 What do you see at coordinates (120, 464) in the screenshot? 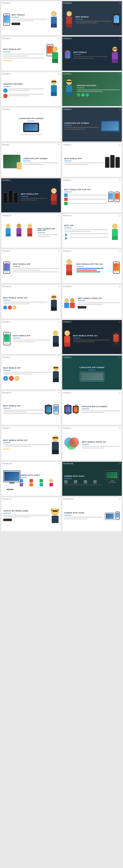
I see `slide-28-number: 28` at bounding box center [120, 464].